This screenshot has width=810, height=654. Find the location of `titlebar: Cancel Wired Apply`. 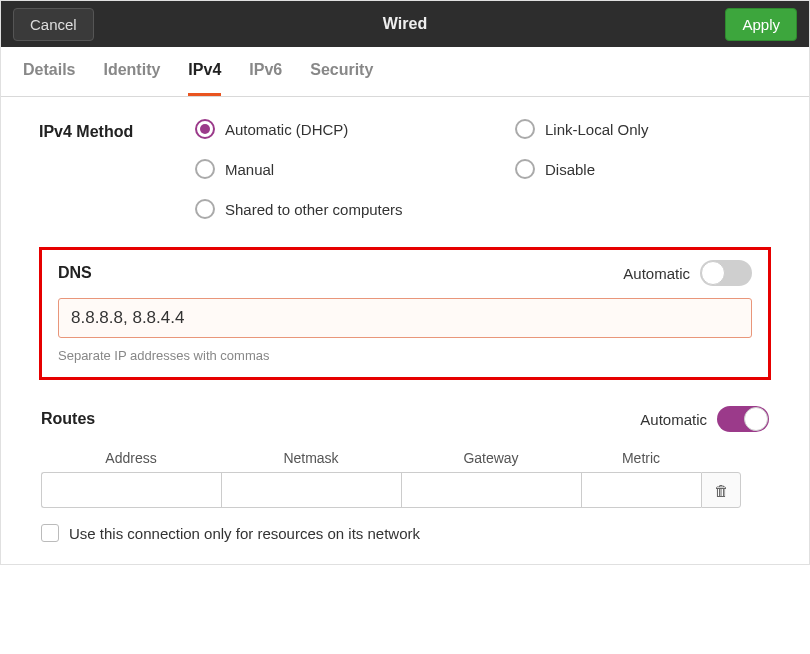

titlebar: Cancel Wired Apply is located at coordinates (405, 24).